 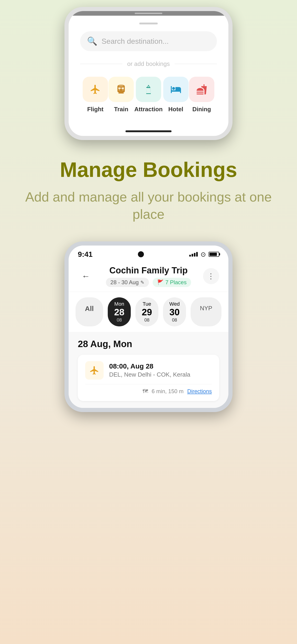 I want to click on day-mon-name: Mon, so click(x=120, y=304).